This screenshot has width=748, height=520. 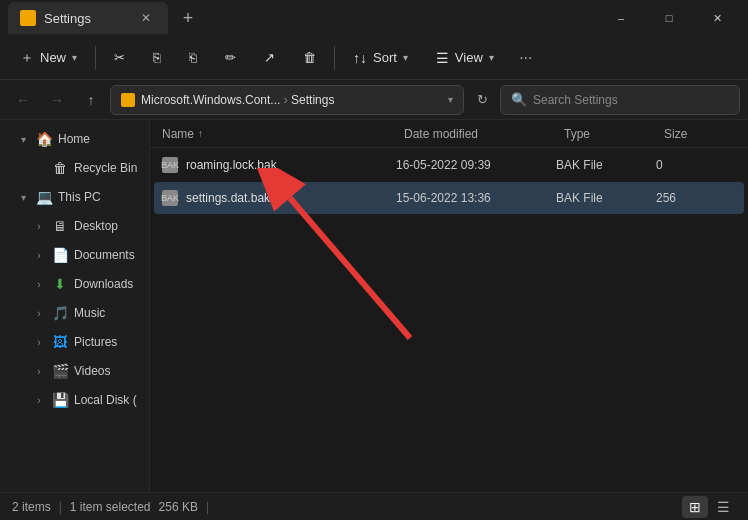 I want to click on search-input, so click(x=631, y=100).